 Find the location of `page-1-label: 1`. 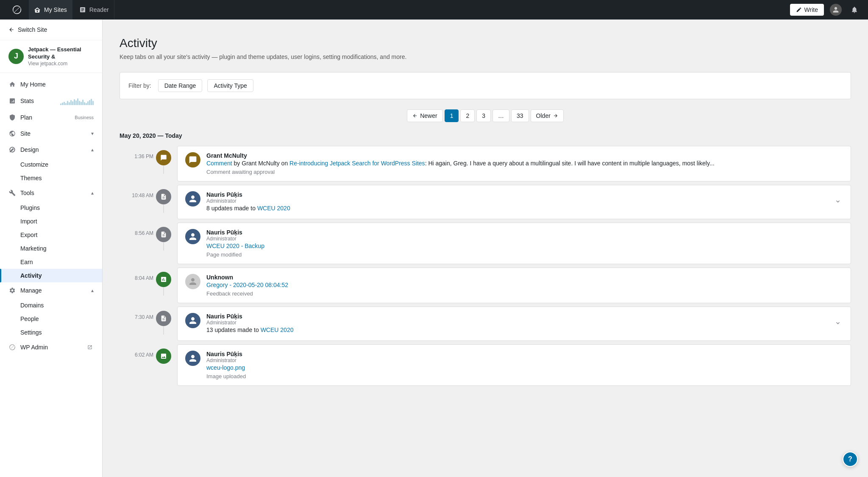

page-1-label: 1 is located at coordinates (452, 116).